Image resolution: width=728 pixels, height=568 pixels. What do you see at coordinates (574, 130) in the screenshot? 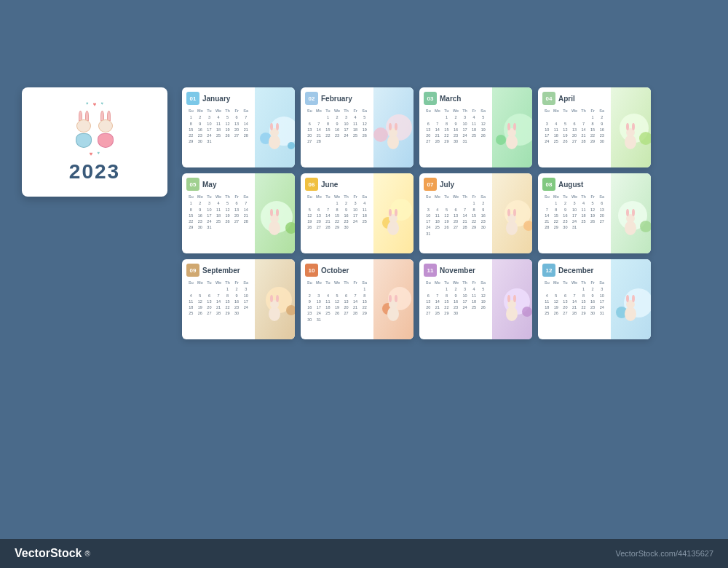
I see `cal-week-row: 10111213141516` at bounding box center [574, 130].